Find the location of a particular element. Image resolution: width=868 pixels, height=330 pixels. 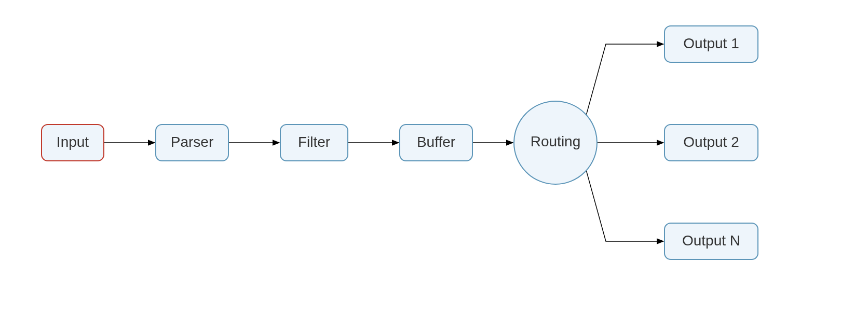

node-output1-label: Output 1 is located at coordinates (711, 44).